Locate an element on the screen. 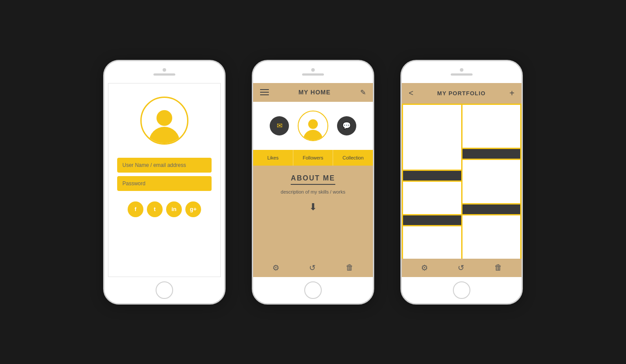  portfolio-cell-right-bot is located at coordinates (491, 237).